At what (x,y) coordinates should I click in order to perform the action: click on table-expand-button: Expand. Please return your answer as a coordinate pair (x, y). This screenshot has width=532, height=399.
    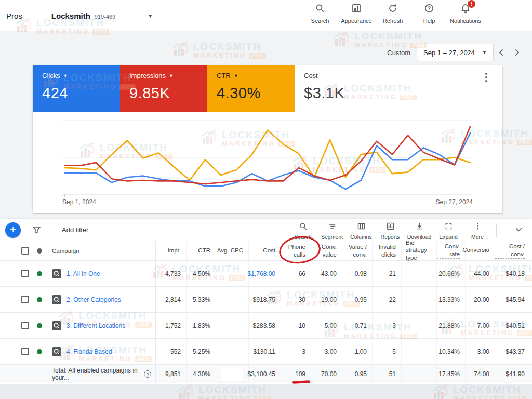
    Looking at the image, I should click on (448, 231).